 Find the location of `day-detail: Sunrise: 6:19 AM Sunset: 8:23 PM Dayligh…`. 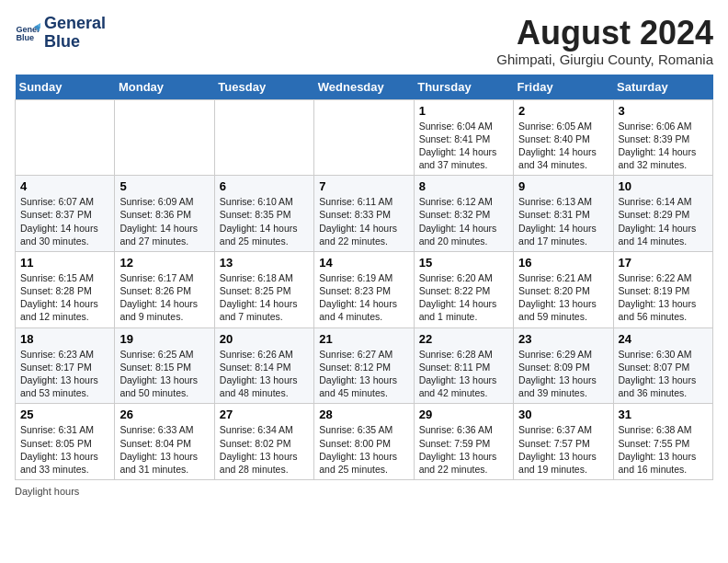

day-detail: Sunrise: 6:19 AM Sunset: 8:23 PM Dayligh… is located at coordinates (364, 298).